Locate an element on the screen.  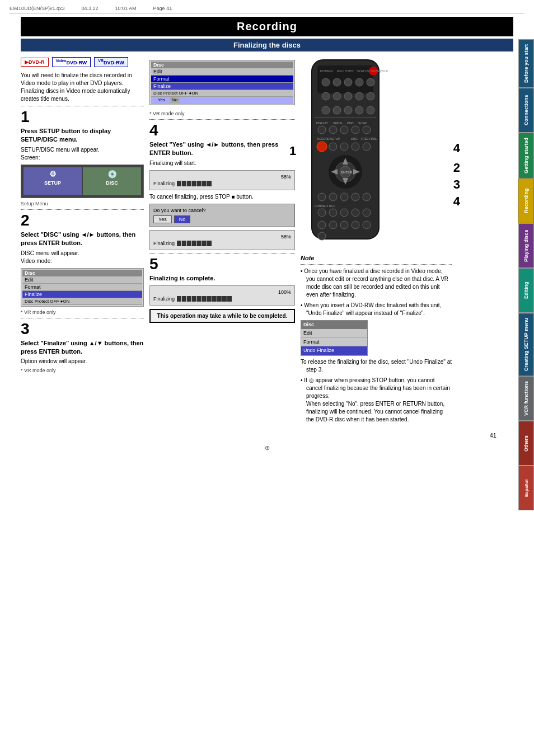
tab-creating-setup: Creating SETUP menu is located at coordinates (526, 345).